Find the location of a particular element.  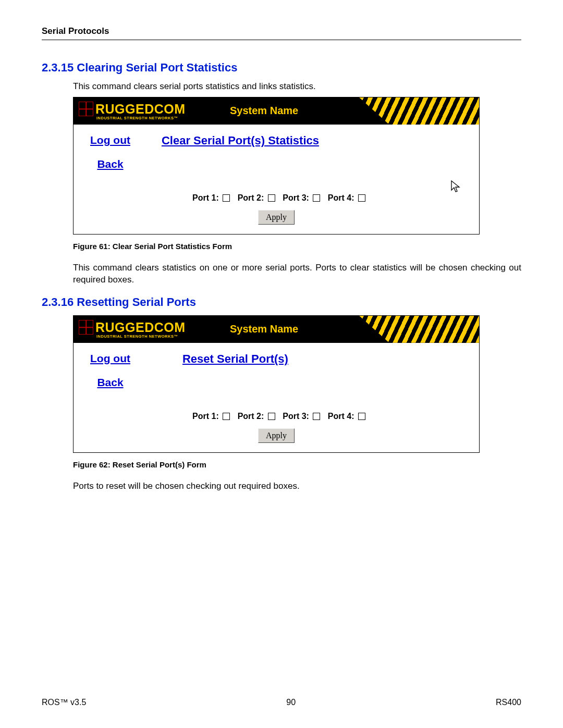

figure62-caption: Figure 62: Reset Serial Port(s) Form is located at coordinates (297, 465).